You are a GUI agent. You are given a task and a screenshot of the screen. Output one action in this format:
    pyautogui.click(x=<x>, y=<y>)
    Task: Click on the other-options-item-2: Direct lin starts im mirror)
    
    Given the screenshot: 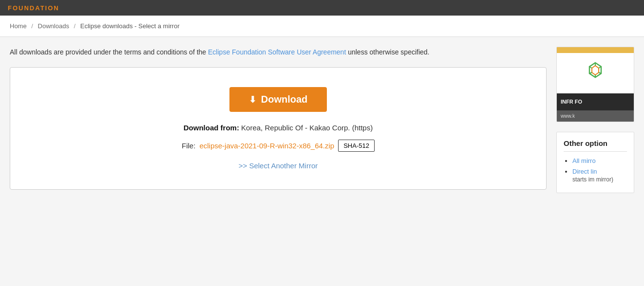 What is the action you would take?
    pyautogui.click(x=600, y=175)
    